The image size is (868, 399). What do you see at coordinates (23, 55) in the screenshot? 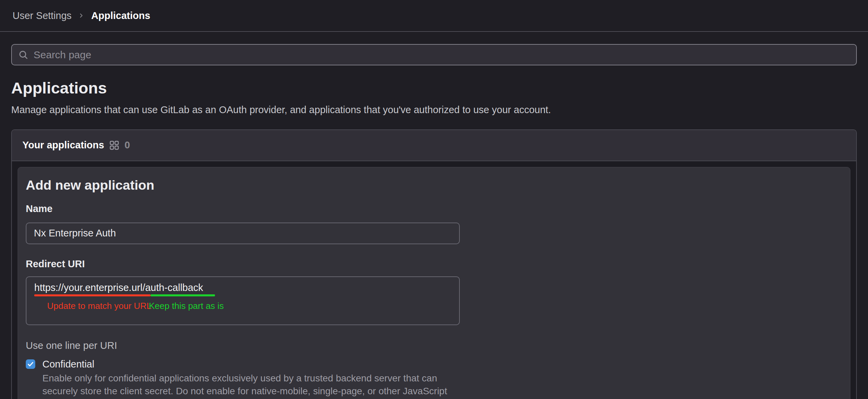
I see `search-icon` at bounding box center [23, 55].